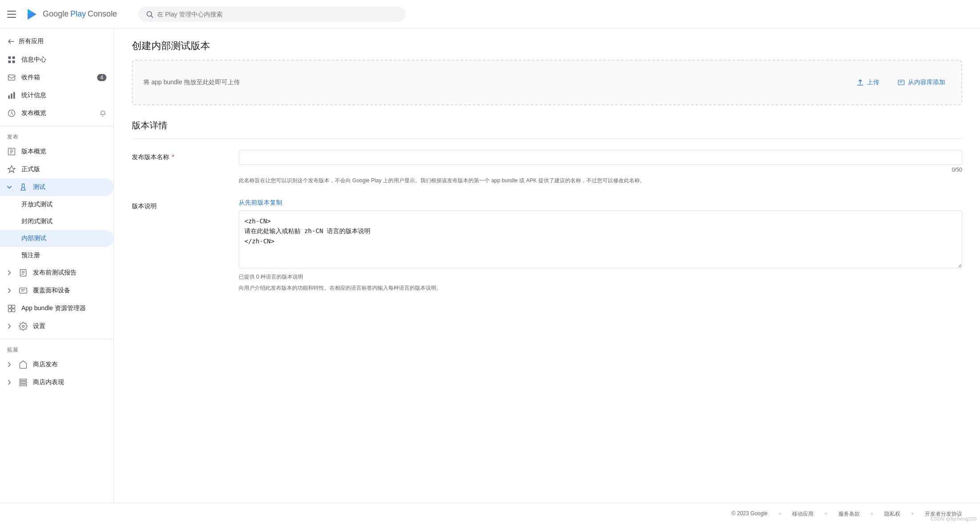 The width and height of the screenshot is (980, 525). What do you see at coordinates (600, 170) in the screenshot?
I see `release-name-char-count: 0/50` at bounding box center [600, 170].